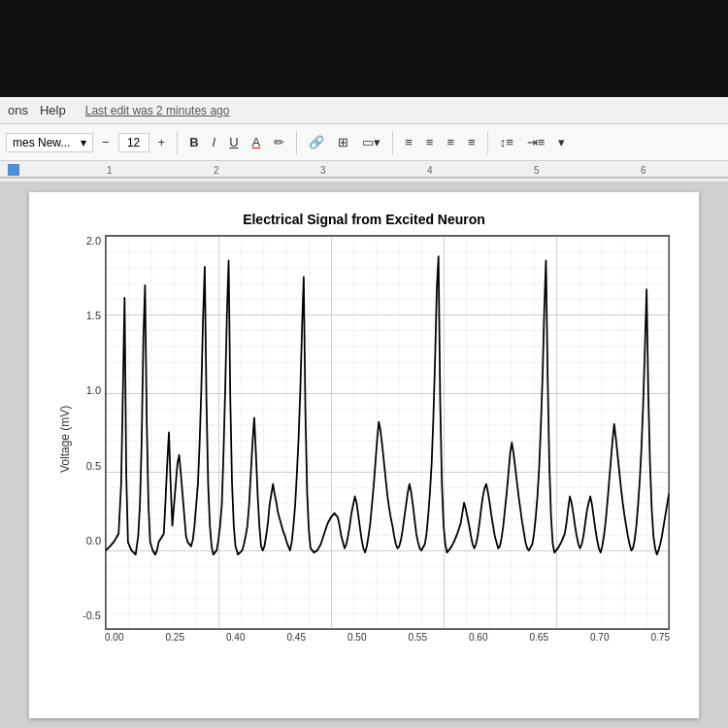 The width and height of the screenshot is (728, 728). Describe the element at coordinates (91, 615) in the screenshot. I see `y-tick-neg: -0.5` at that location.